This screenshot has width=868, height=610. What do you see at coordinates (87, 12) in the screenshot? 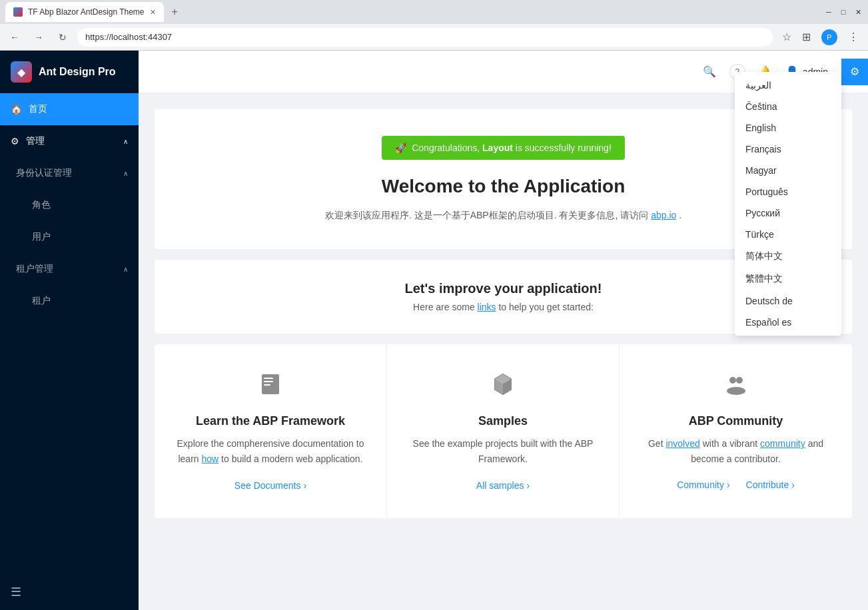
I see `tab-title: TF Abp Blazor AntDesign Theme` at bounding box center [87, 12].